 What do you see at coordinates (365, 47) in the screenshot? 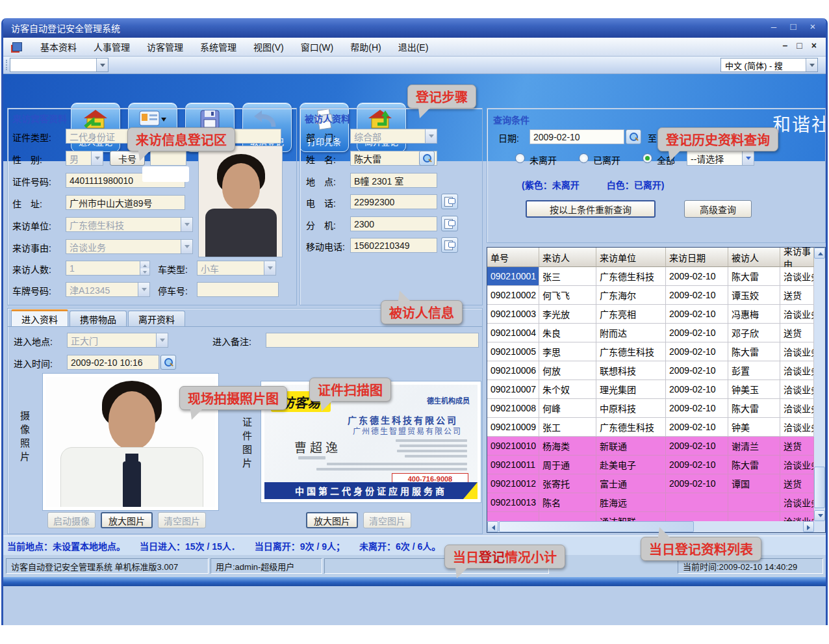
I see `menu-item-help: 帮助(H)` at bounding box center [365, 47].